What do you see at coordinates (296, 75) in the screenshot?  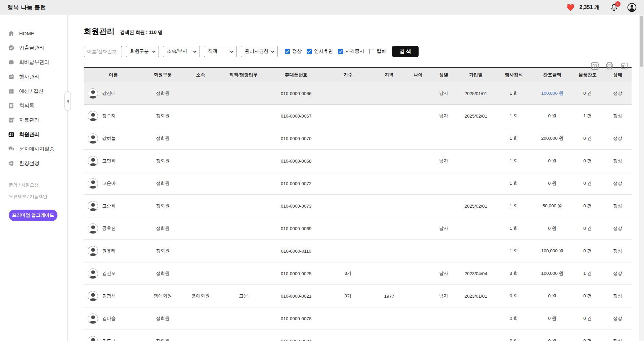 I see `column-header-phone: 휴대폰번호` at bounding box center [296, 75].